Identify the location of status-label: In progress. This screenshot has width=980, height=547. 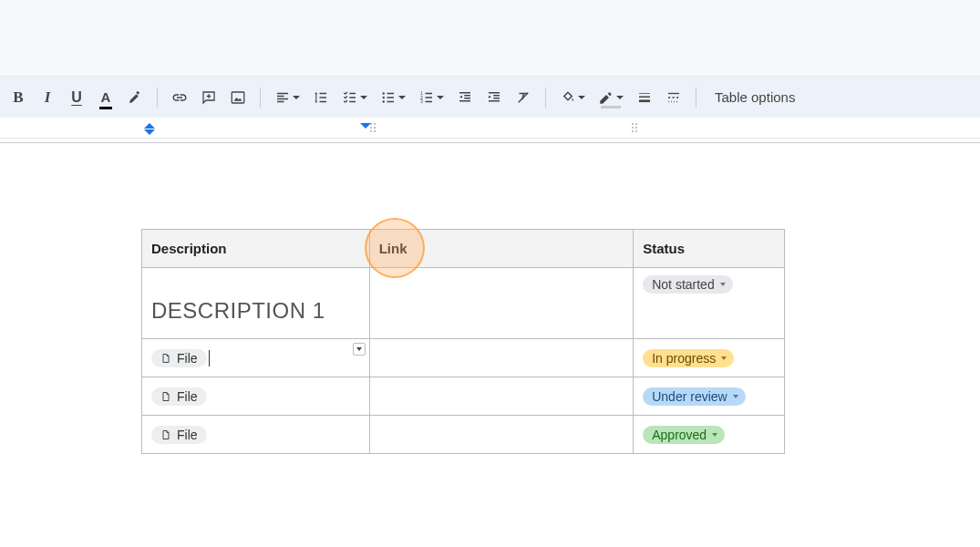
(684, 358).